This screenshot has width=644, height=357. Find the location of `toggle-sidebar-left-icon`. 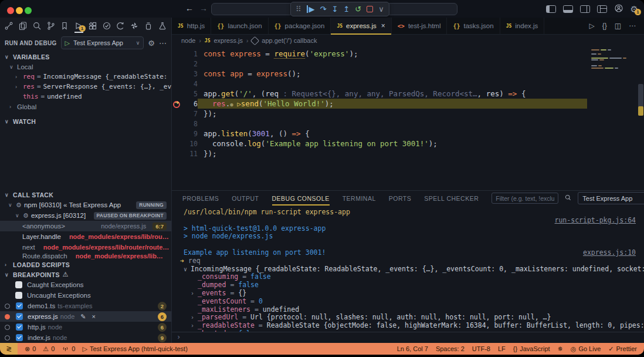

toggle-sidebar-left-icon is located at coordinates (551, 9).